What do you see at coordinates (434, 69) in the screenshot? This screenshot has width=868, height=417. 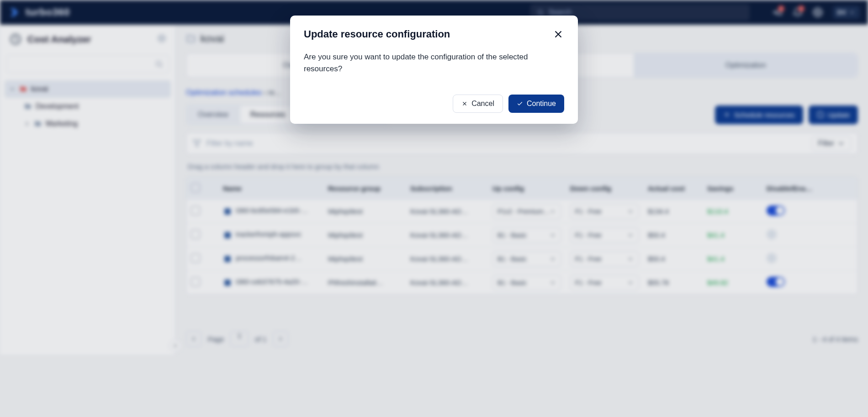 I see `confirm-modal: Update resource configuration Are you su…` at bounding box center [434, 69].